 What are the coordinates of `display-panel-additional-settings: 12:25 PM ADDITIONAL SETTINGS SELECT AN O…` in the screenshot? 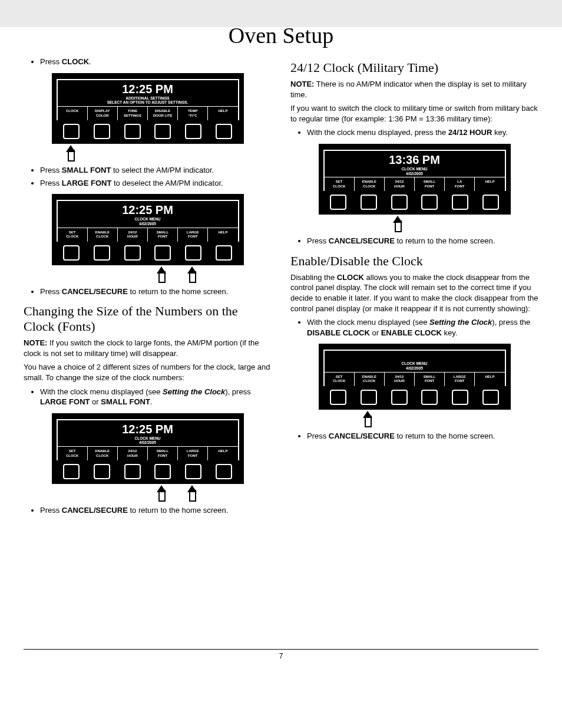 It's located at (148, 108).